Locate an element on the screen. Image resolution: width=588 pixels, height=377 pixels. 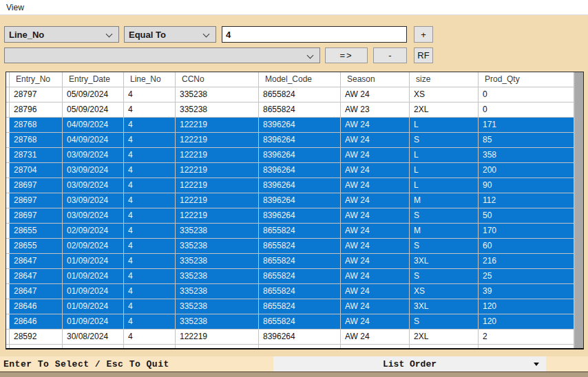
table-cell: 28768 is located at coordinates (36, 125).